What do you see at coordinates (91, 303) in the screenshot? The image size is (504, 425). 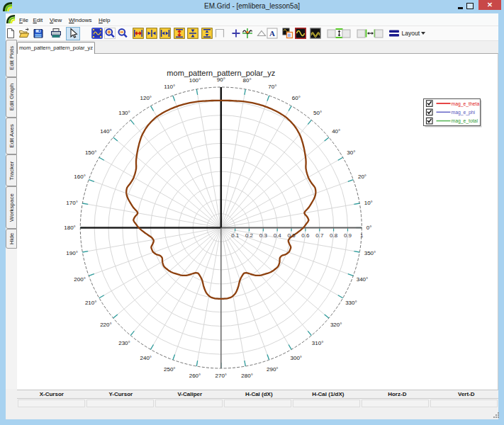 I see `svg-text: 210°` at bounding box center [91, 303].